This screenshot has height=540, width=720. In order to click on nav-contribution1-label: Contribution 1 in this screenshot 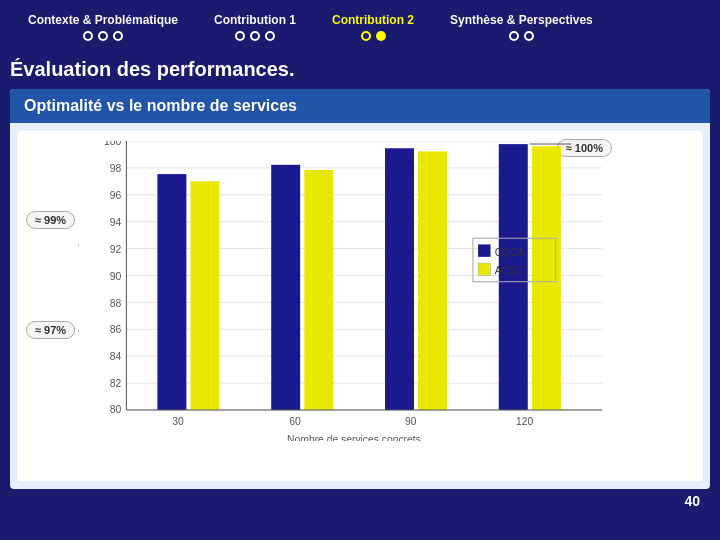, I will do `click(255, 20)`.